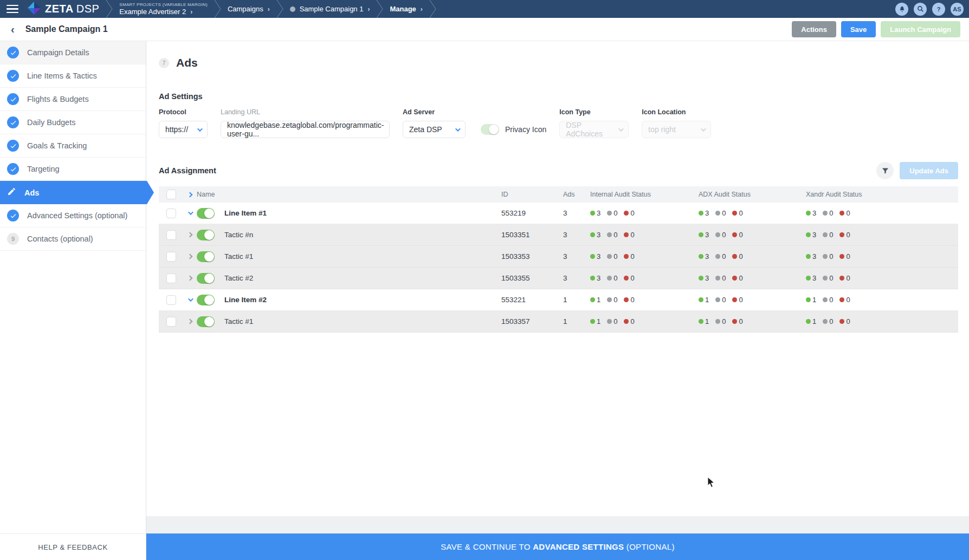 Image resolution: width=969 pixels, height=560 pixels. Describe the element at coordinates (814, 29) in the screenshot. I see `actions-button: Actions` at that location.